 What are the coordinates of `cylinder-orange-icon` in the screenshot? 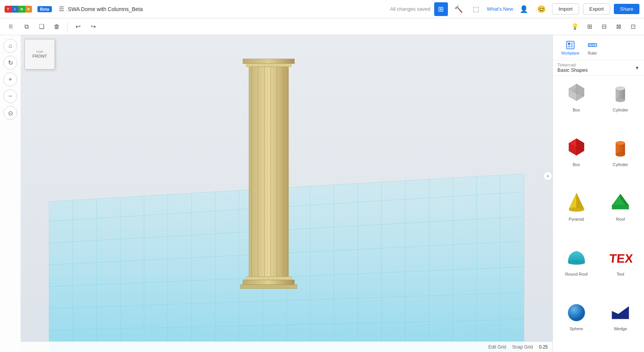 It's located at (620, 148).